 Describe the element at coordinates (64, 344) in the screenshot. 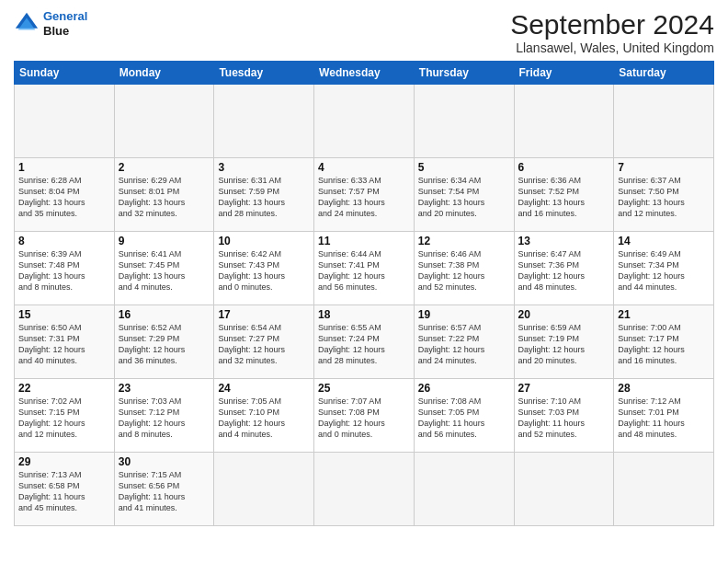

I see `day-info: Sunrise: 6:50 AM Sunset: 7:31 PM Dayligh…` at that location.